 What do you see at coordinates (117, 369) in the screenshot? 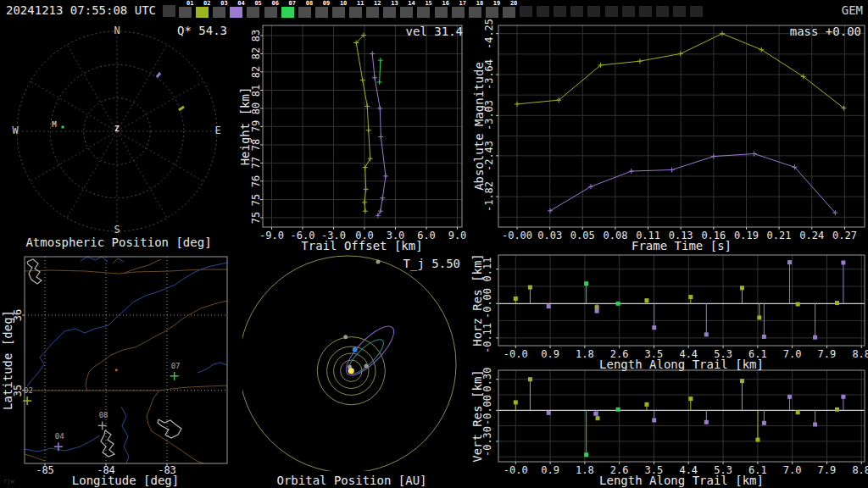
I see `map-meteor-dot` at bounding box center [117, 369].